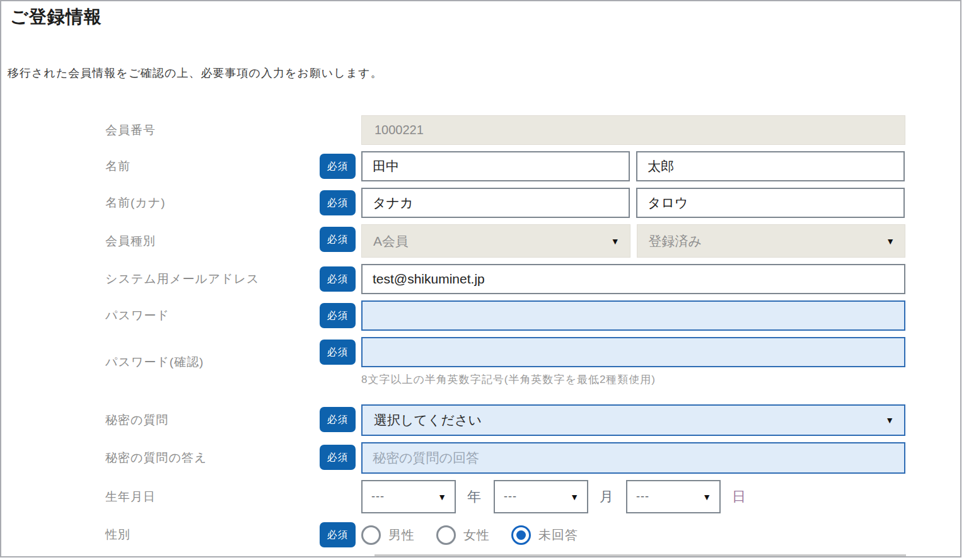 This screenshot has height=560, width=964. Describe the element at coordinates (409, 496) in the screenshot. I see `birth-year-select: --- ▼` at that location.